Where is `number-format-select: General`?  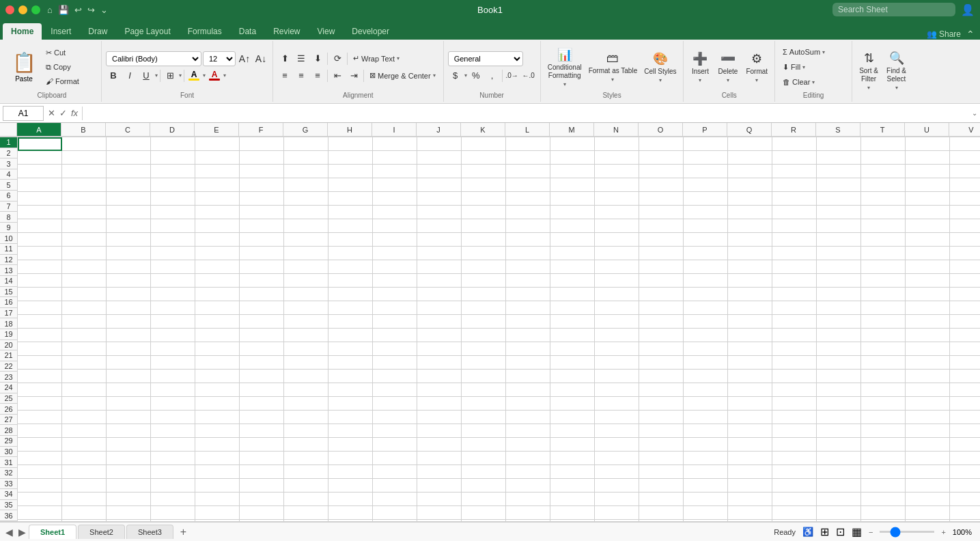
number-format-select: General is located at coordinates (486, 59).